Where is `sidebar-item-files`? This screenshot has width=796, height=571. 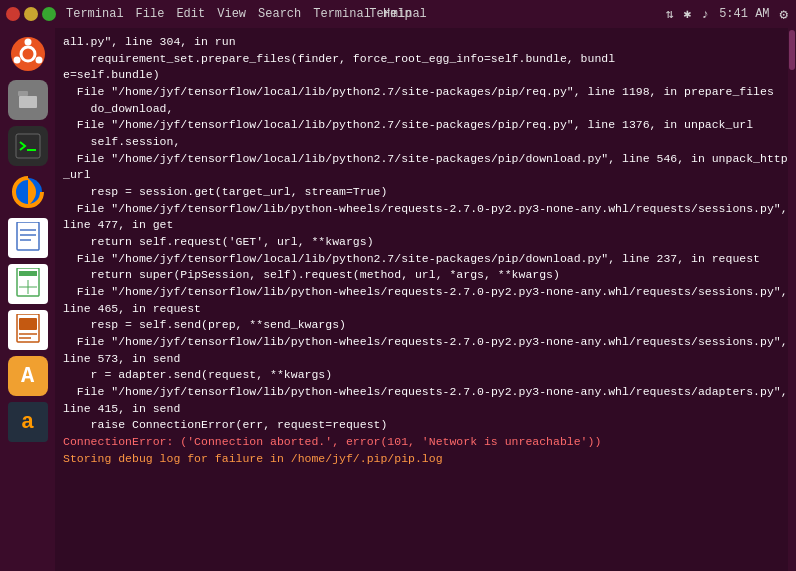
sidebar-item-files is located at coordinates (28, 100).